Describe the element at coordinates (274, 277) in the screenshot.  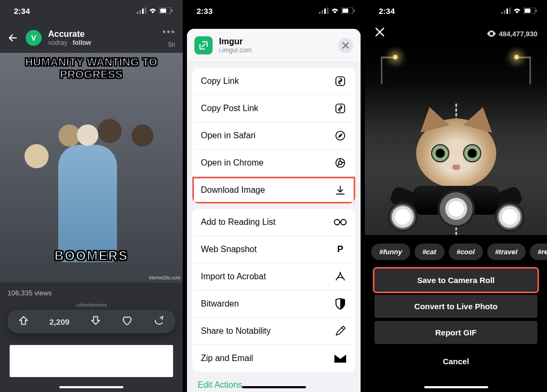
I see `import-acrobat-action: Import to Acrobat` at that location.